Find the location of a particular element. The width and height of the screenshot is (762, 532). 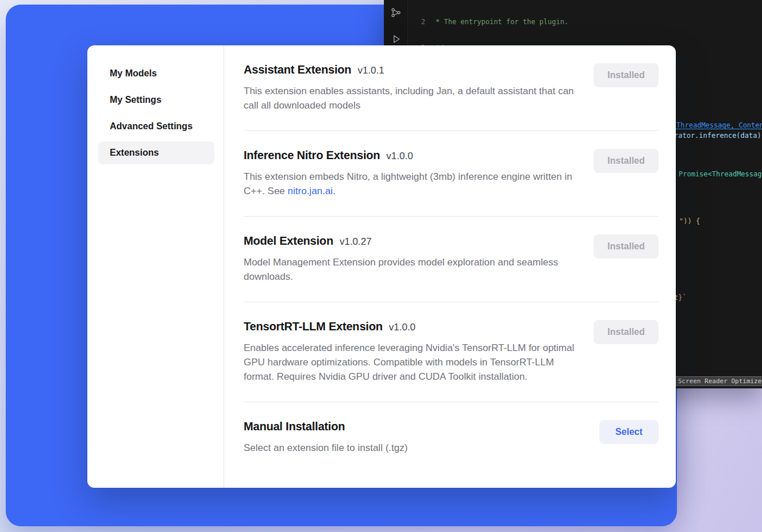

select-button: Select is located at coordinates (629, 432).